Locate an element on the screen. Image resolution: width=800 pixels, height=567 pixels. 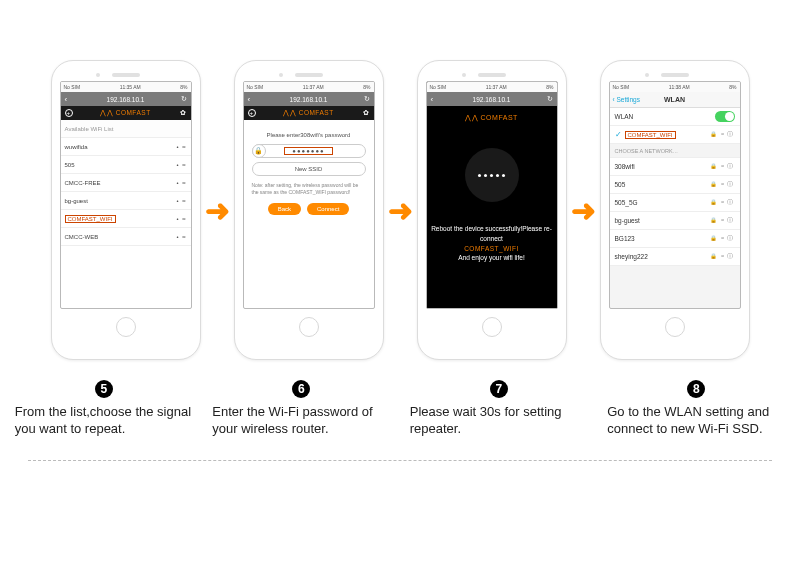
phone-step-5: No SIM 11:35 AM 8% ‹ 192.168.10.1 ↻ + ⋀⋀… is located at coordinates (126, 210).